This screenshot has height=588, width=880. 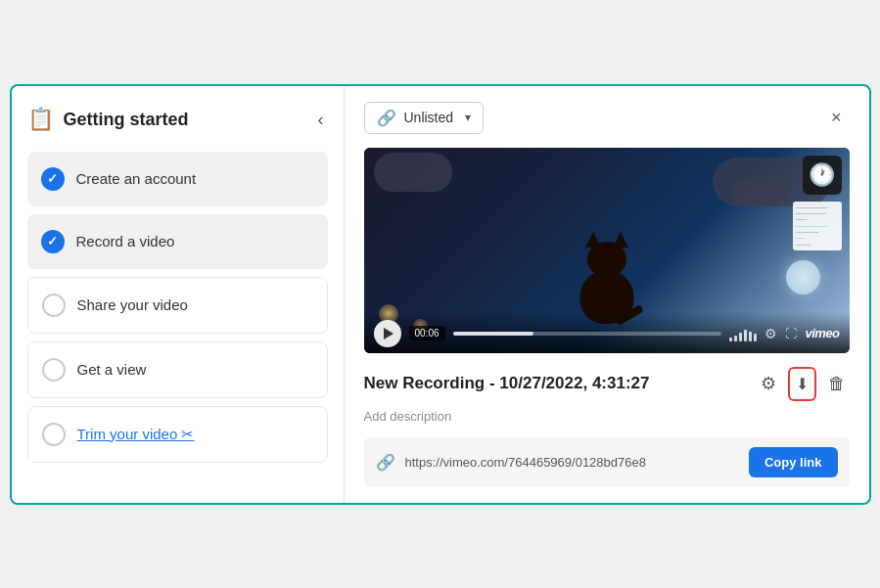 I want to click on panel-header-left: 📋 Getting started, so click(x=108, y=119).